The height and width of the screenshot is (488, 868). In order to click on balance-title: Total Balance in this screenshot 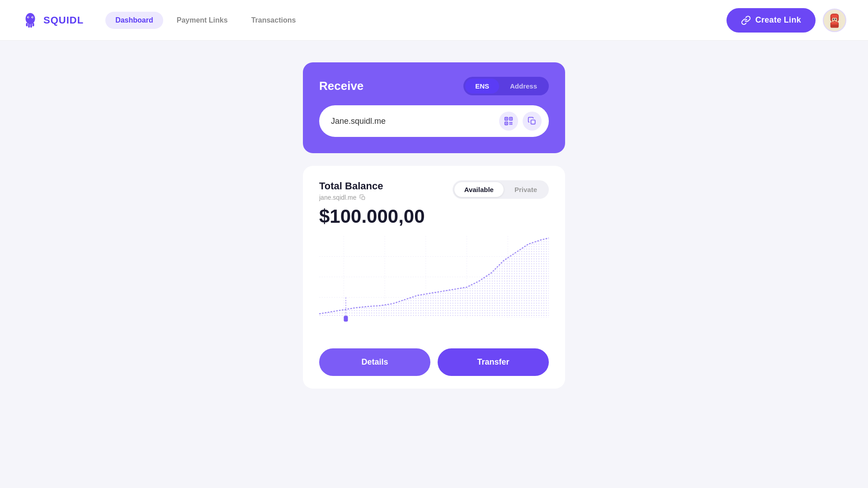, I will do `click(351, 186)`.